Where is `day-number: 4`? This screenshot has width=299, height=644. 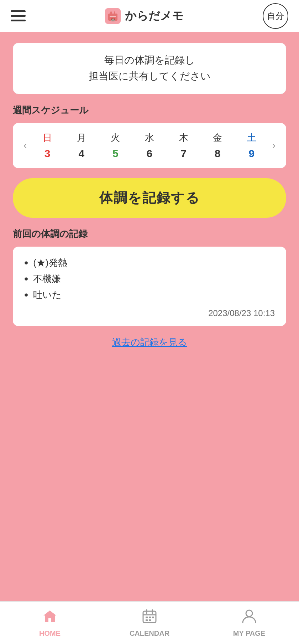
day-number: 4 is located at coordinates (81, 154).